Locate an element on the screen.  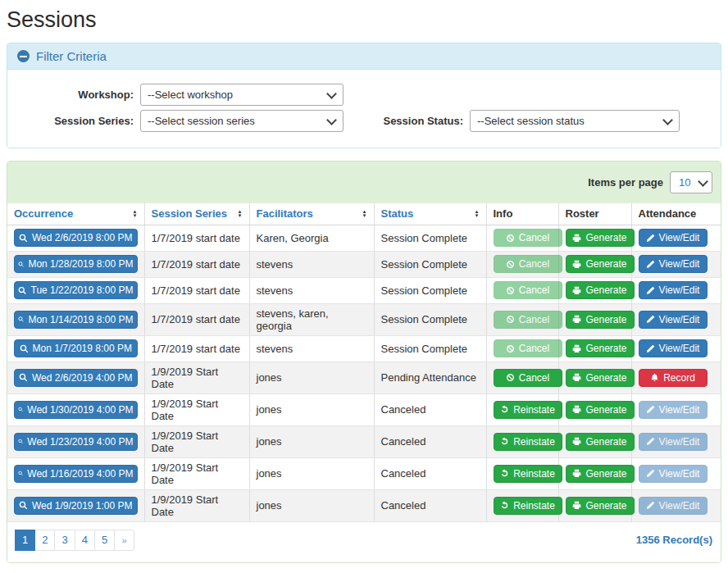
workshop-select: --Select workshop is located at coordinates (242, 95).